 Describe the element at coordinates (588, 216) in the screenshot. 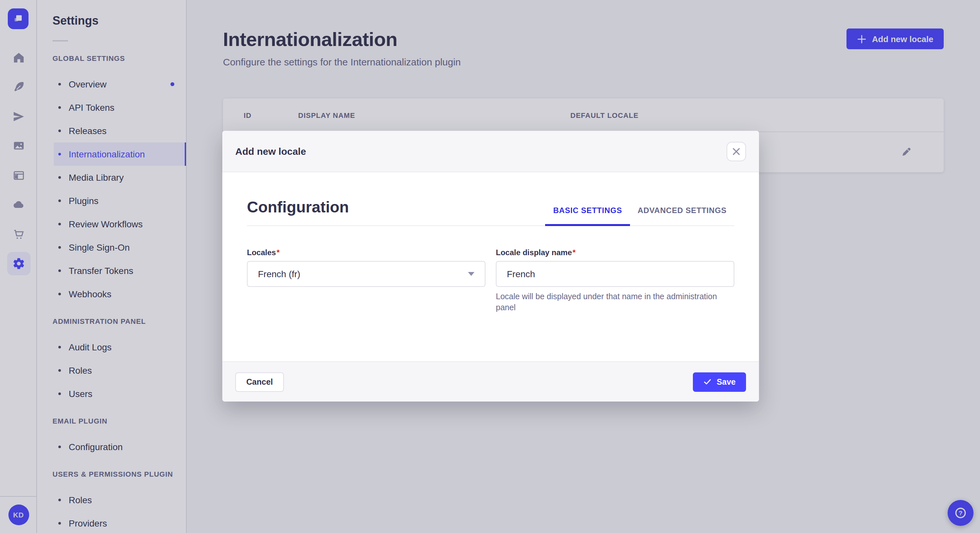

I see `tab-basic-settings: BASIC SETTINGS` at that location.